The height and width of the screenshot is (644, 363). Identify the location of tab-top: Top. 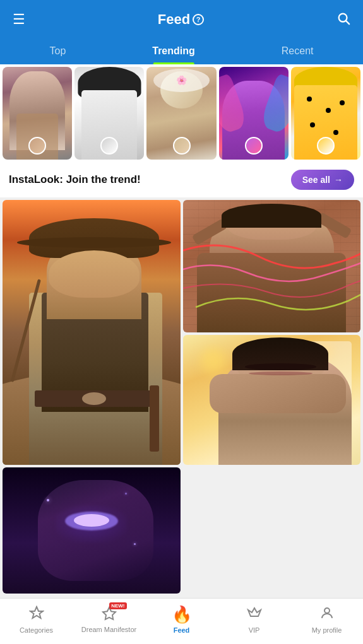
(57, 52).